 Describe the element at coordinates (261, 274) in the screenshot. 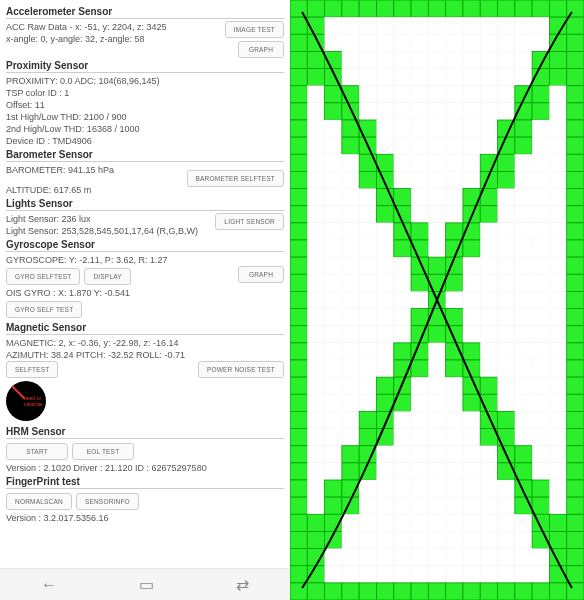

I see `gyro-graph-button: GRAPH` at that location.